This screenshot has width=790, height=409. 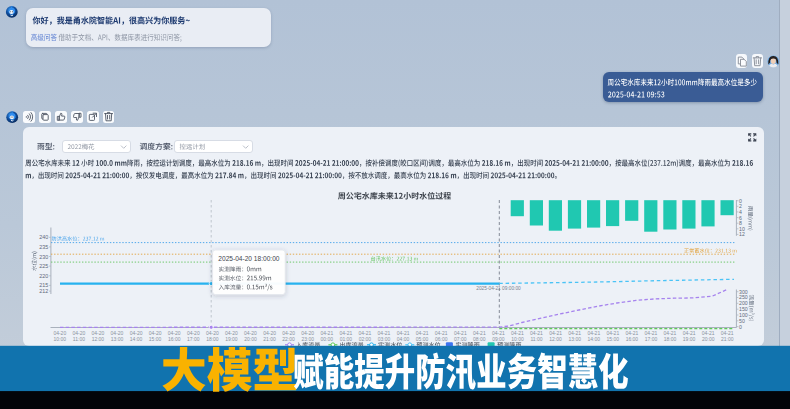 I want to click on svg-text: 07:00, so click(x=460, y=339).